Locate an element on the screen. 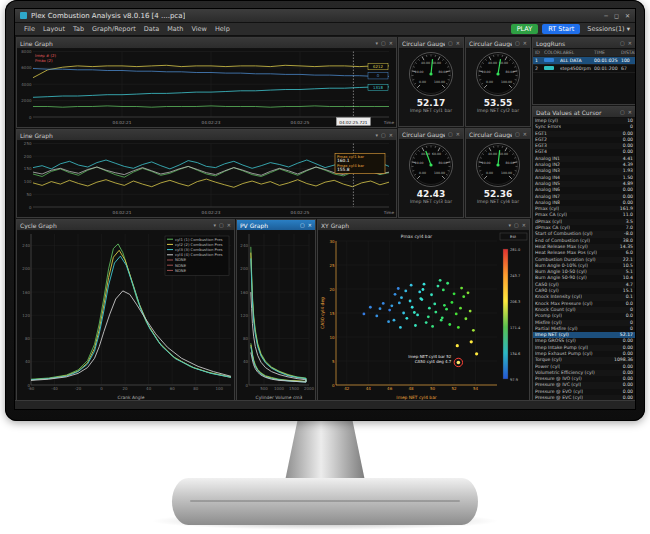  svg-text: -20 is located at coordinates (78, 388).